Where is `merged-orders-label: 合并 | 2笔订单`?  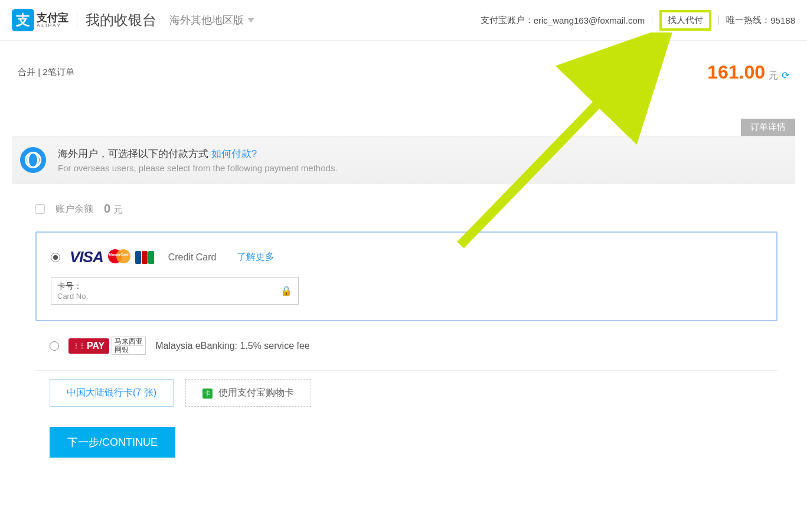 merged-orders-label: 合并 | 2笔订单 is located at coordinates (46, 72).